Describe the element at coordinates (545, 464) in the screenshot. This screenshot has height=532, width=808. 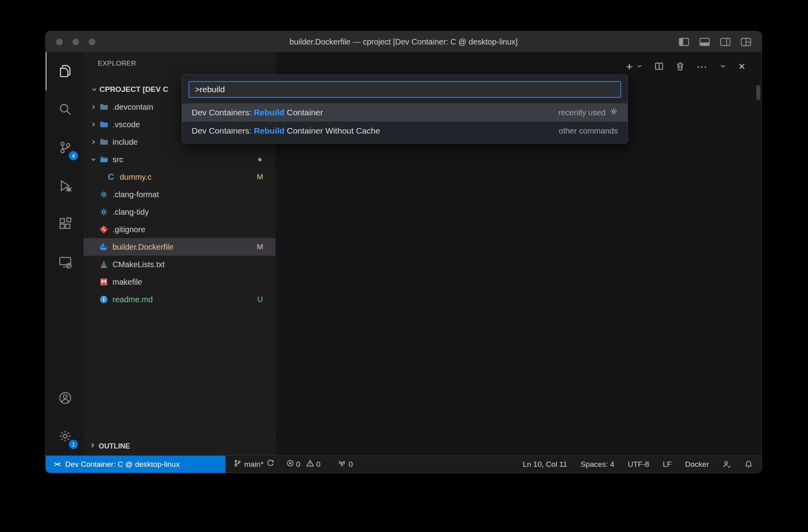
I see `cursor-position: Ln 10, Col 11` at that location.